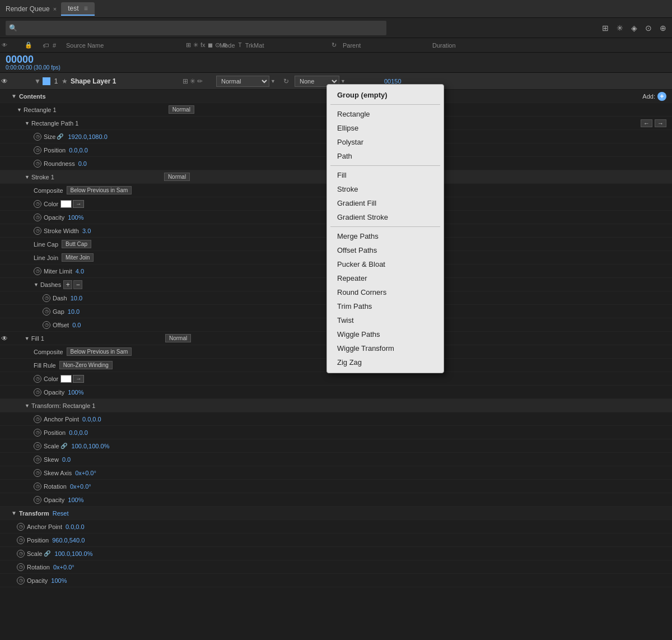 The height and width of the screenshot is (640, 672). I want to click on dropdown-ellipse: Ellipse, so click(385, 128).